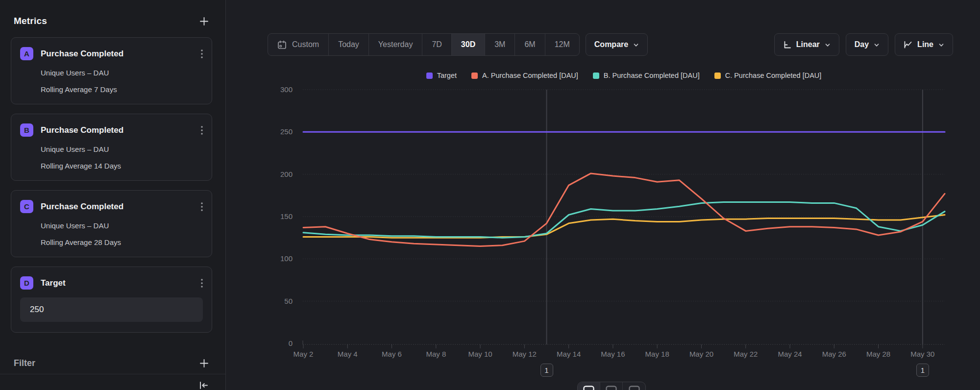  I want to click on collapse-sidebar-button, so click(203, 385).